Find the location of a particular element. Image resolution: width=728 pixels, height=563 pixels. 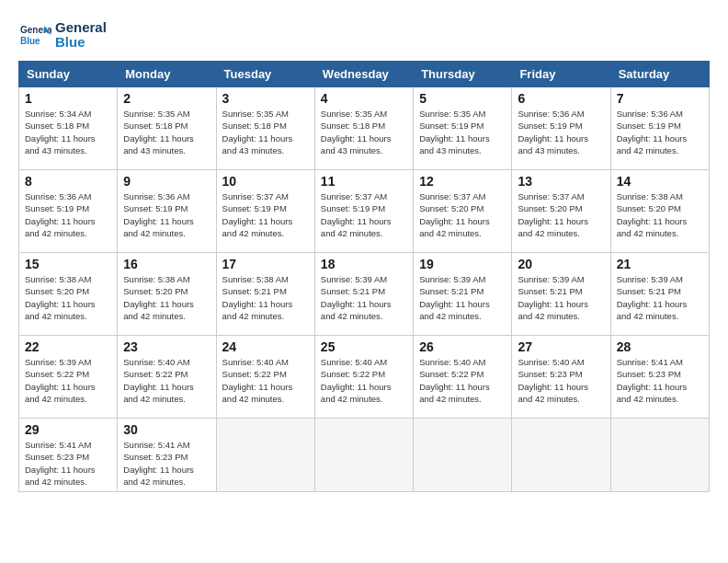

day-number: 16 is located at coordinates (166, 264).